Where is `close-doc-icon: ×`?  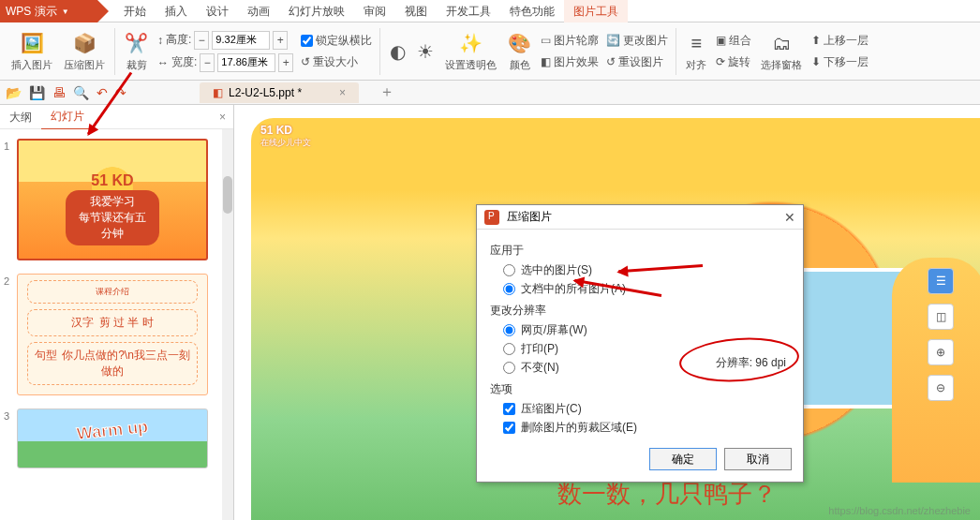 close-doc-icon: × is located at coordinates (343, 93).